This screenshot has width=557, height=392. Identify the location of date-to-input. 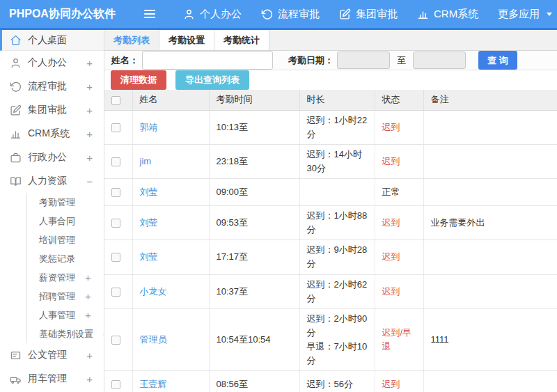
(439, 60).